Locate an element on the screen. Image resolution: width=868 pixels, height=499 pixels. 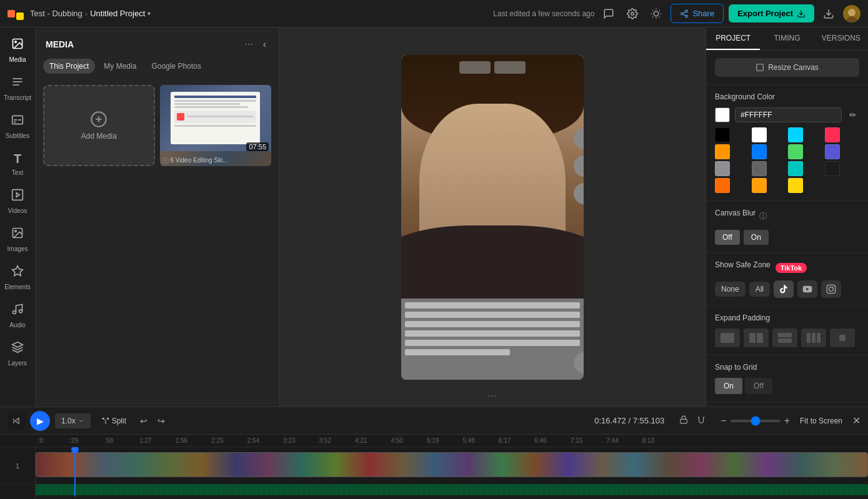
play-button: ▶ is located at coordinates (40, 421).